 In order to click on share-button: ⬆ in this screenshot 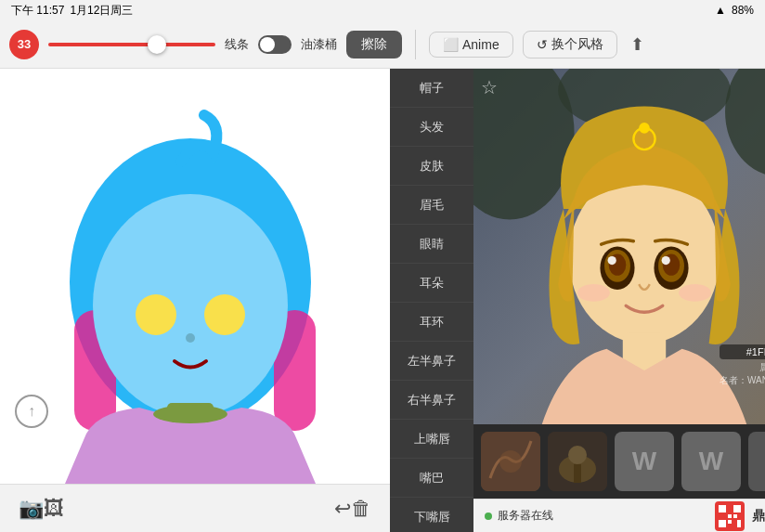, I will do `click(637, 45)`.